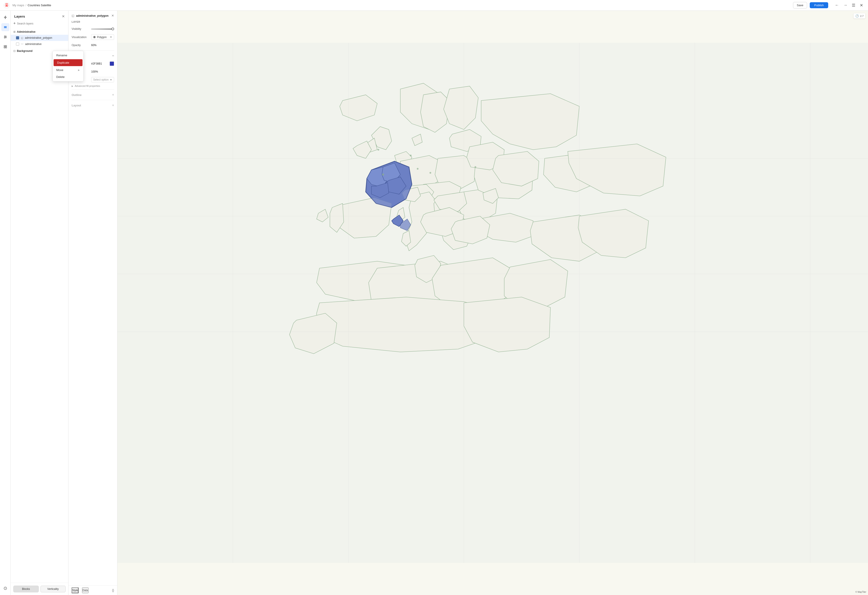 The width and height of the screenshot is (868, 595). I want to click on slider-track, so click(102, 29).